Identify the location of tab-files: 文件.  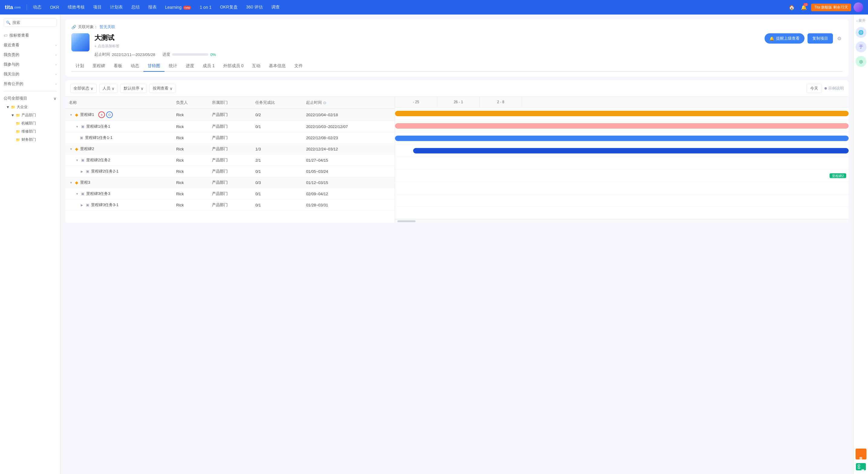
(299, 66).